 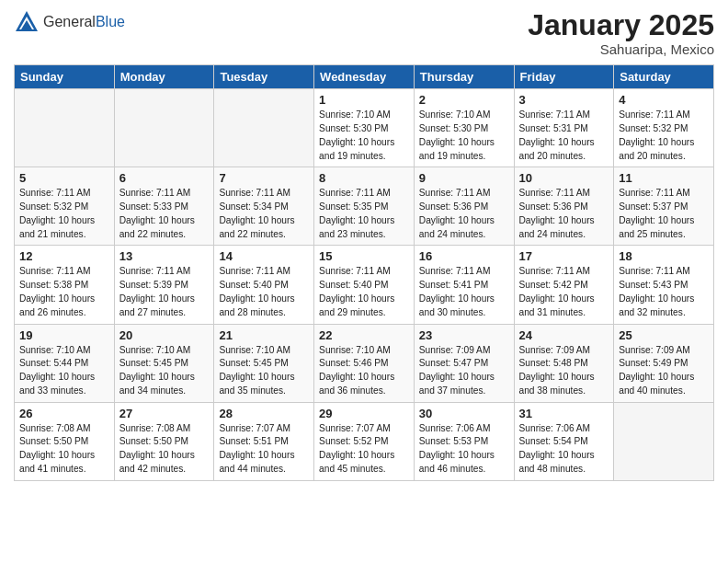 I want to click on day-cell-11: 11Sunrise: 7:11 AM Sunset: 5:37 PM Dayli…, so click(x=664, y=206).